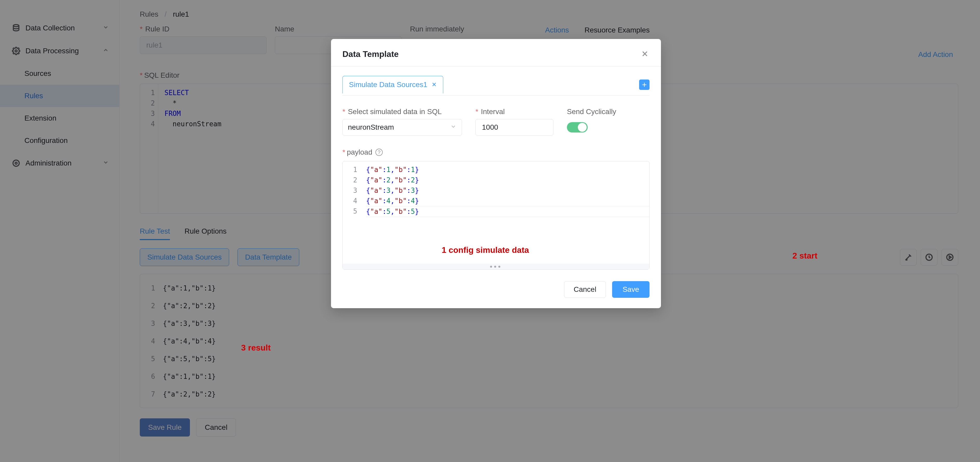 Image resolution: width=980 pixels, height=462 pixels. Describe the element at coordinates (402, 112) in the screenshot. I see `select-sim-label: Select simulated data in SQL` at that location.